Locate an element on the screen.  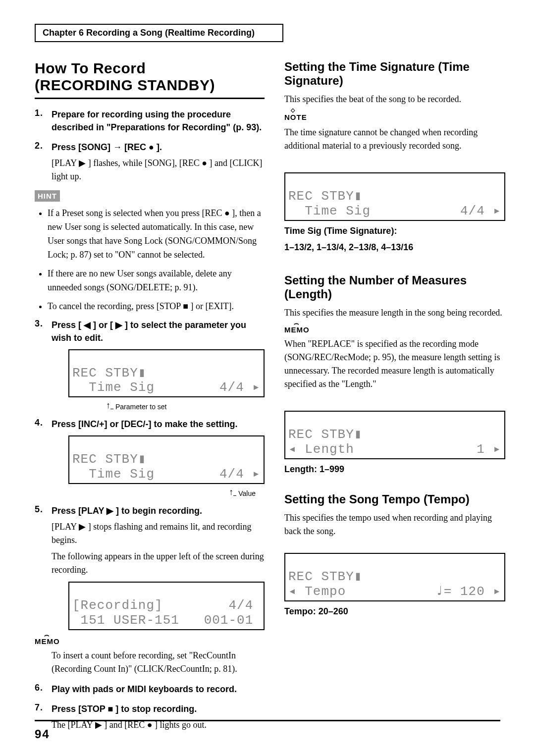
note-badge: O◇TE is located at coordinates (296, 117).